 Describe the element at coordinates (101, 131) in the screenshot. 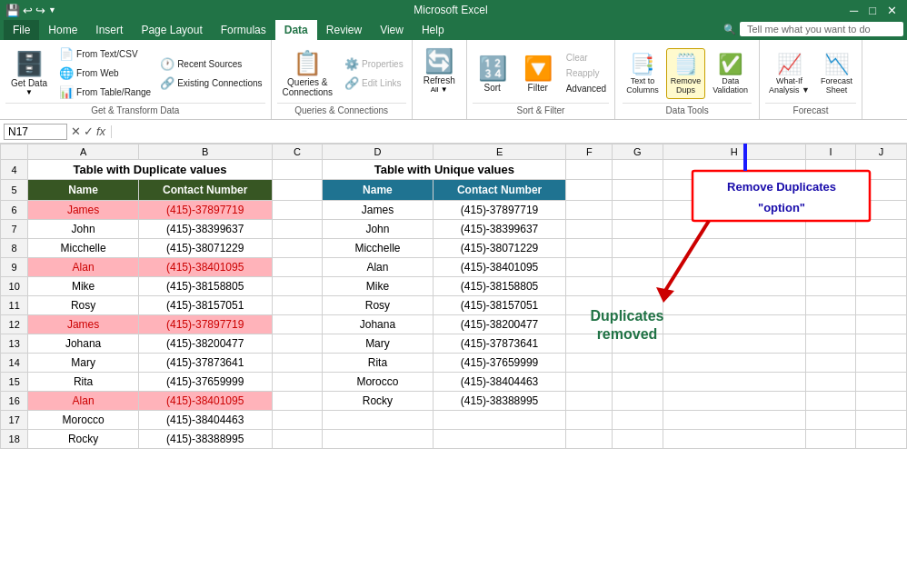

I see `function-icon: fx` at that location.